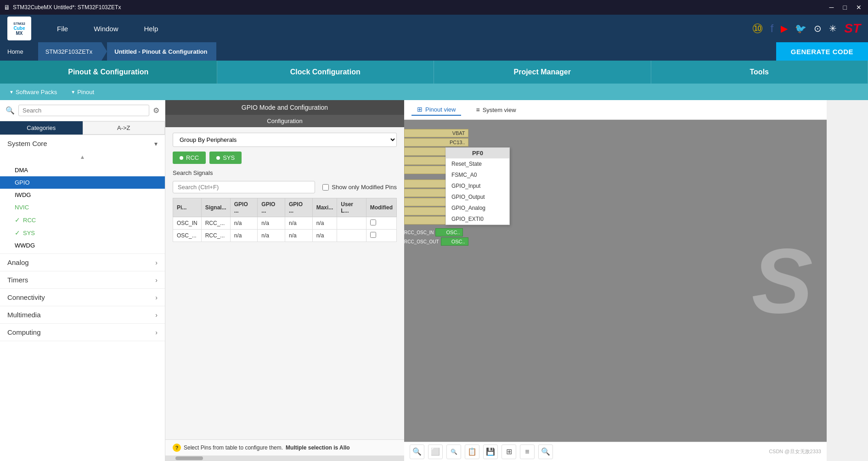 The image size is (868, 461). Describe the element at coordinates (472, 452) in the screenshot. I see `copy-button: 📋` at that location.